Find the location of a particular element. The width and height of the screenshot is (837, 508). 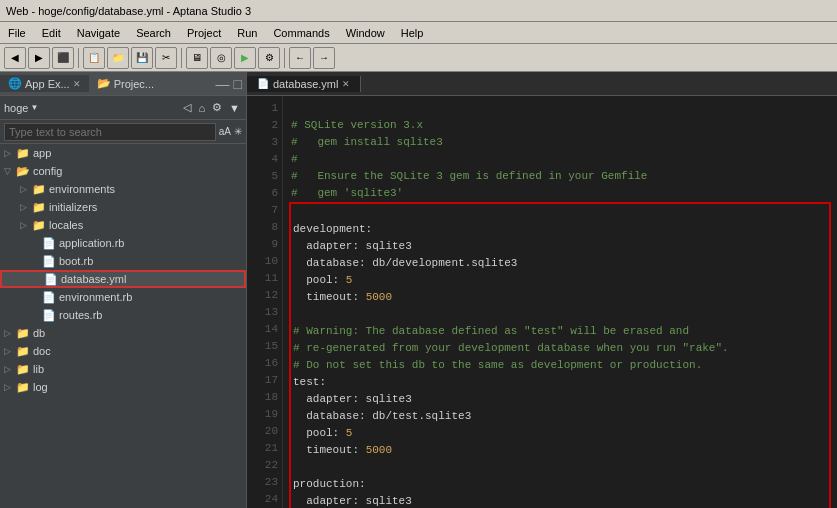

code-line-7: adapter: sqlite3 is located at coordinates (352, 246).